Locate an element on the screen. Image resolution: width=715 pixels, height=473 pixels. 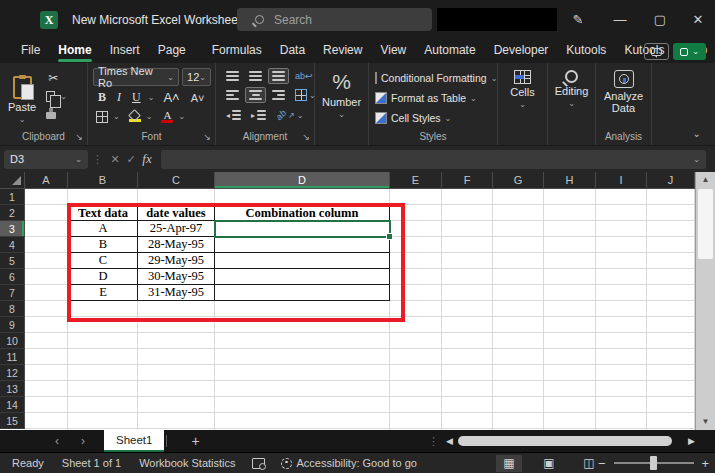
font-size-select: 12⌄ is located at coordinates (196, 77).